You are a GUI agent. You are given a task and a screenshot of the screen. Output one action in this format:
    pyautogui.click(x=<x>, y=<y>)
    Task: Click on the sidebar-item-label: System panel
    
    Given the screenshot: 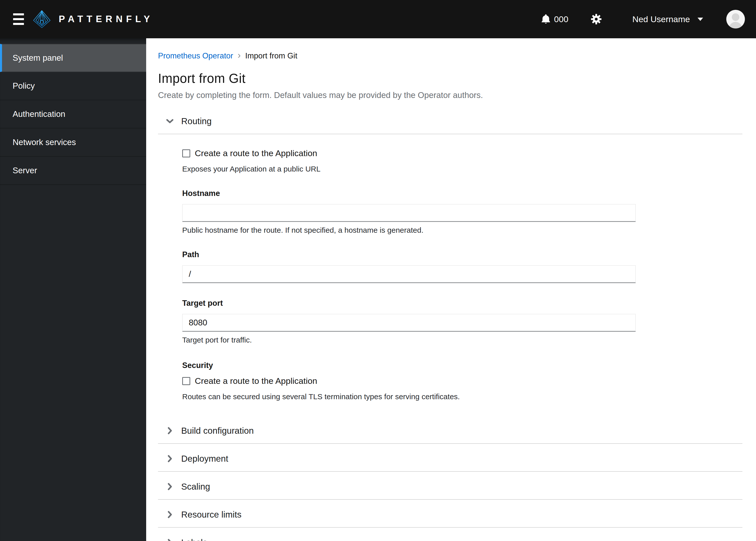 What is the action you would take?
    pyautogui.click(x=38, y=58)
    